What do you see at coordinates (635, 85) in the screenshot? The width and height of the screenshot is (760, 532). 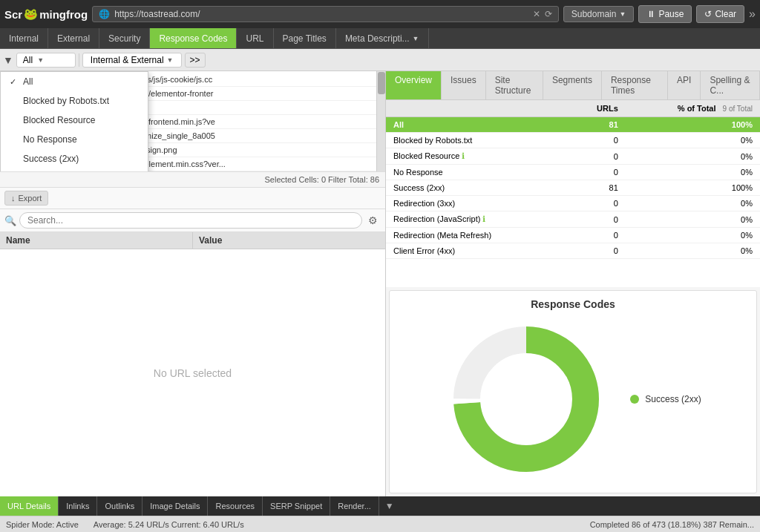 I see `tab-response-times: Response Times` at bounding box center [635, 85].